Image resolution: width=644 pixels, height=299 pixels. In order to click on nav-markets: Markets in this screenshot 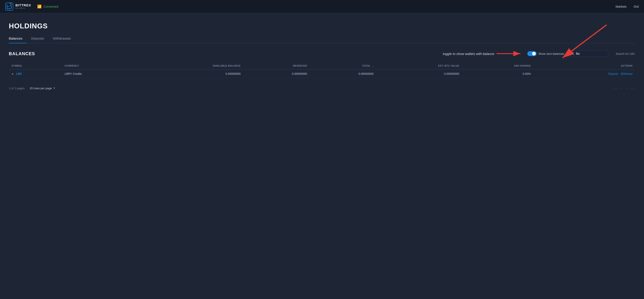, I will do `click(621, 6)`.